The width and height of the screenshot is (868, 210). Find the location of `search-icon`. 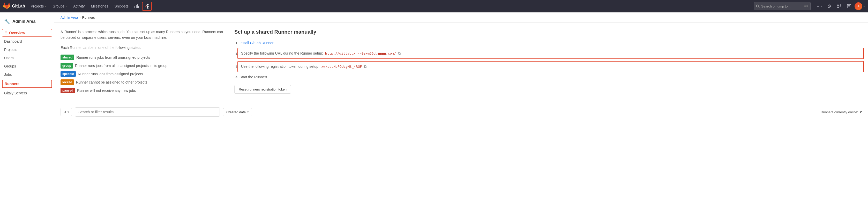

search-icon is located at coordinates (758, 6).